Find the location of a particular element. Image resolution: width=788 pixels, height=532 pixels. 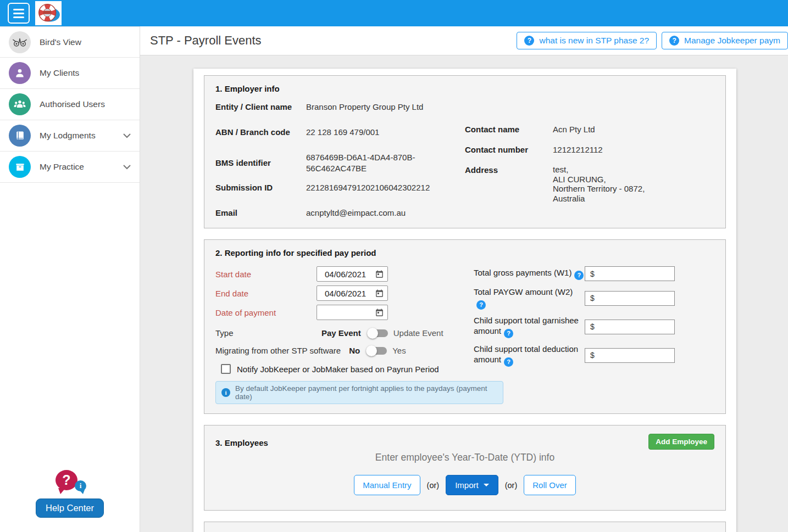

update-event-label: Update Event is located at coordinates (419, 333).